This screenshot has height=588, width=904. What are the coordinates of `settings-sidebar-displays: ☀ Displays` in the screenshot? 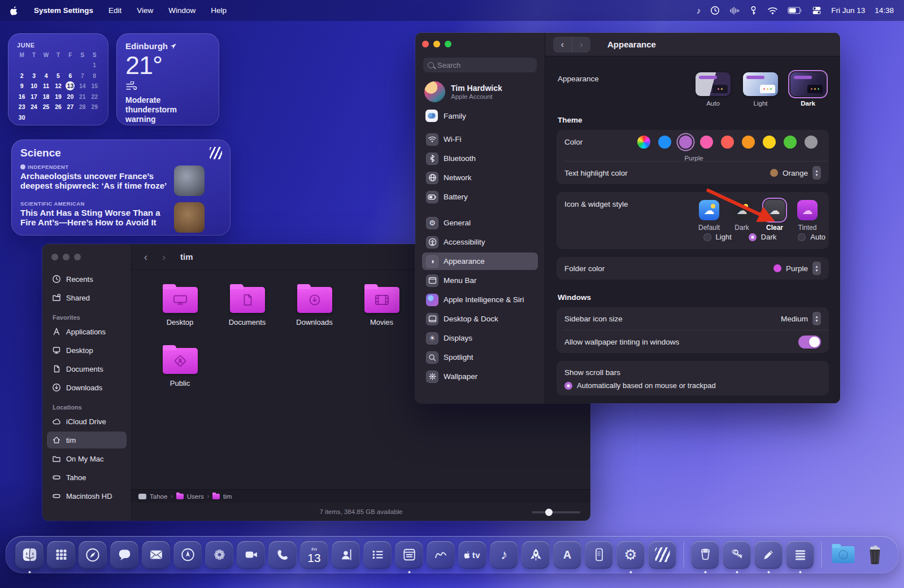 It's located at (480, 338).